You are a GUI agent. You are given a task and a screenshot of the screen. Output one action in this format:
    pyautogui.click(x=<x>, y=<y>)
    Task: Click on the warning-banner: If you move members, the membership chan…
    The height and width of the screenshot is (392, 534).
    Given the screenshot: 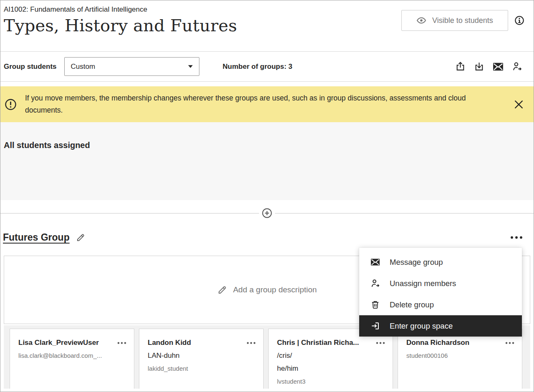 What is the action you would take?
    pyautogui.click(x=267, y=104)
    